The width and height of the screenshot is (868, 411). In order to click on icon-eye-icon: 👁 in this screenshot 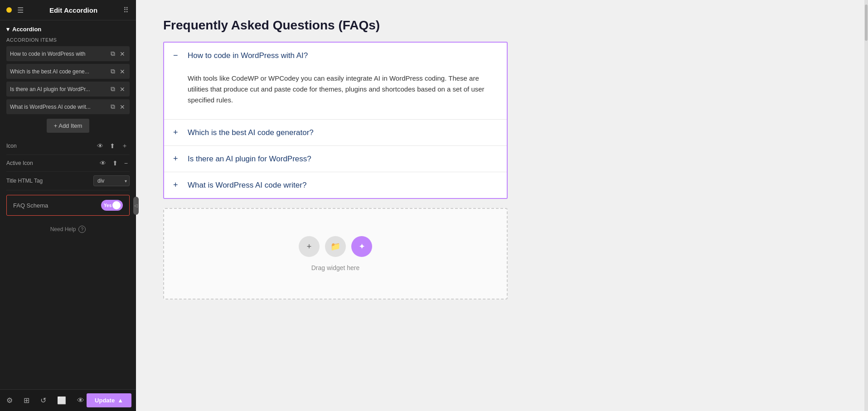, I will do `click(100, 146)`.